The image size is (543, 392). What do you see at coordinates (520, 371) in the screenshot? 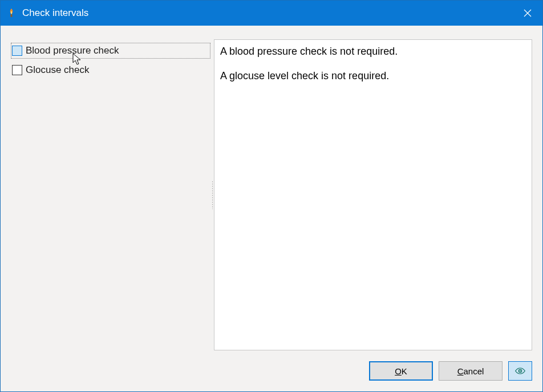
I see `preview-button` at bounding box center [520, 371].